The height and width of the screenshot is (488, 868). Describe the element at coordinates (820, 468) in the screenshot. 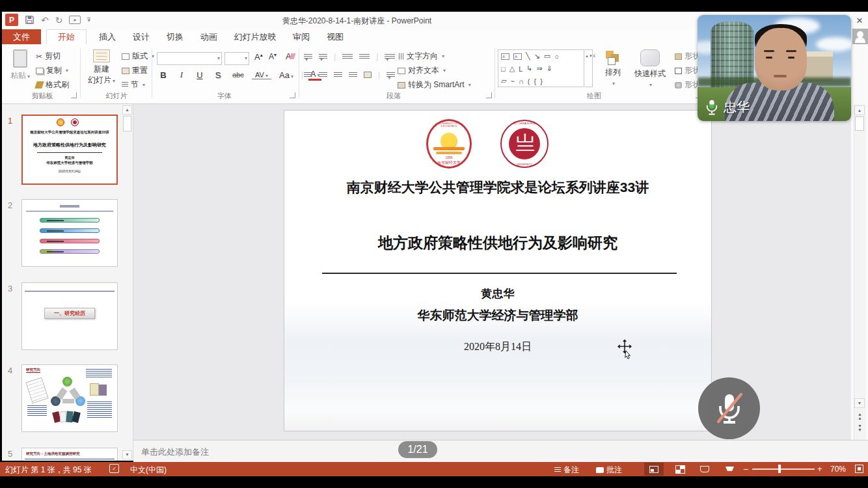

I see `zoom-in-button: +` at that location.